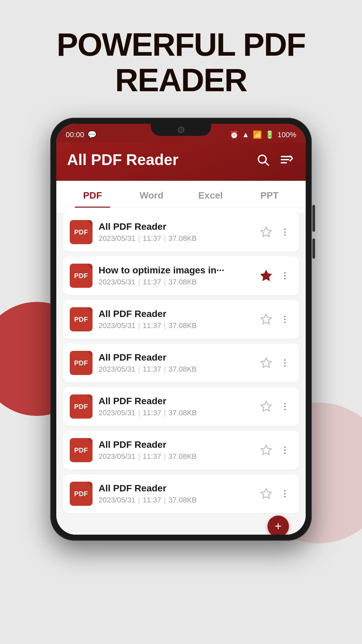 The image size is (362, 644). I want to click on tab-word: Word, so click(152, 194).